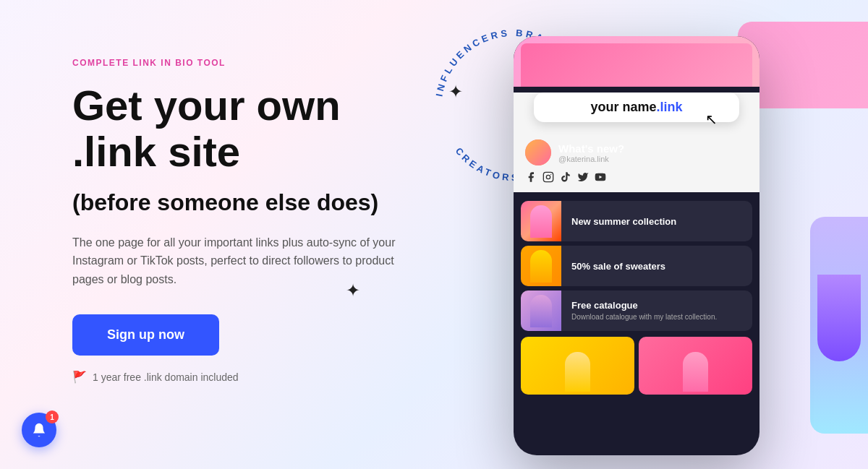  Describe the element at coordinates (541, 311) in the screenshot. I see `catalogue-thumb-figure` at that location.